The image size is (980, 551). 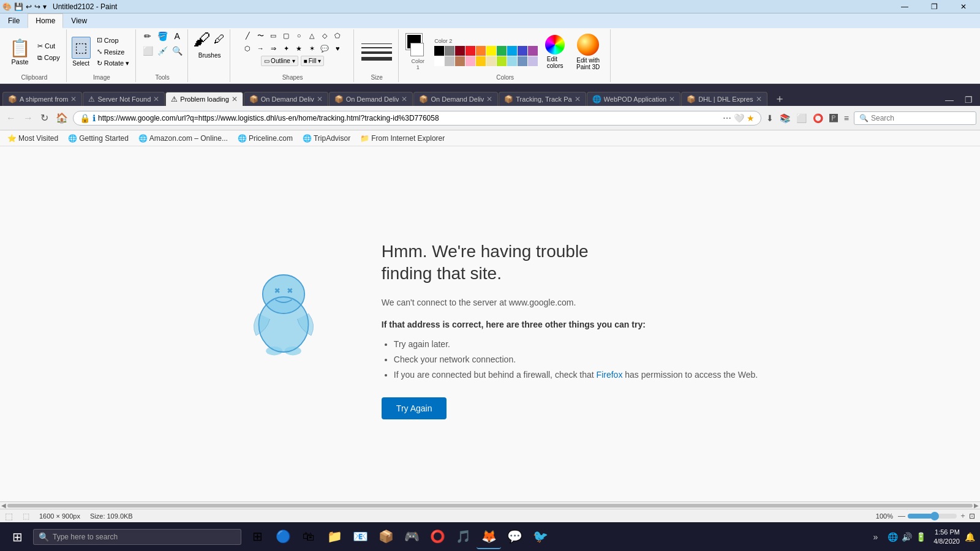 I want to click on magnifier-button: 🔍, so click(x=177, y=51).